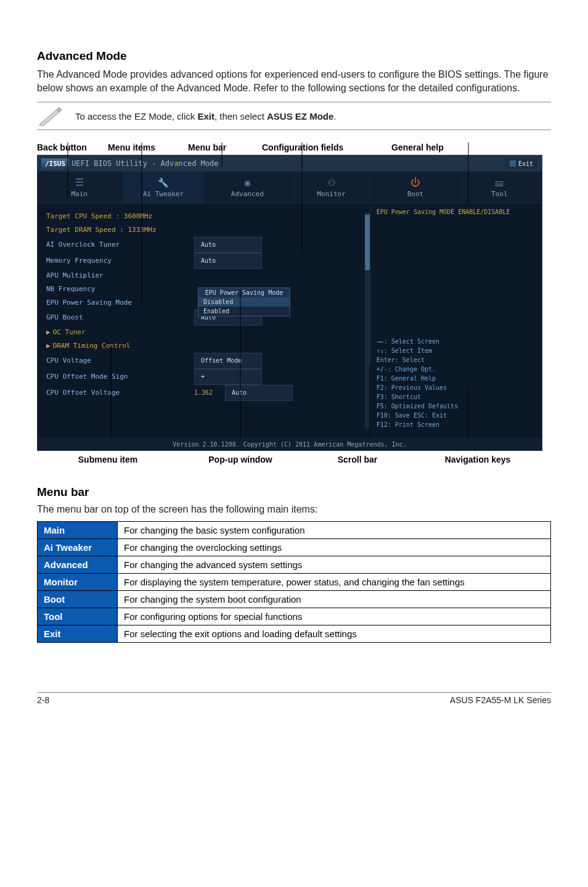 This screenshot has width=588, height=887. I want to click on general-help-text: EPU Power Saving MODE ENABLE/DISABLE, so click(456, 267).